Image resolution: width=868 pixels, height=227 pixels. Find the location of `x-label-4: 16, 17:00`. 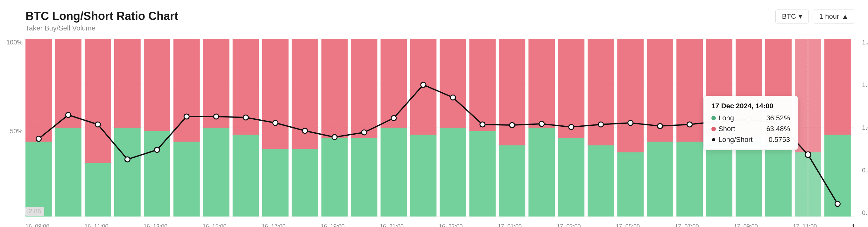

x-label-4: 16, 17:00 is located at coordinates (274, 225).